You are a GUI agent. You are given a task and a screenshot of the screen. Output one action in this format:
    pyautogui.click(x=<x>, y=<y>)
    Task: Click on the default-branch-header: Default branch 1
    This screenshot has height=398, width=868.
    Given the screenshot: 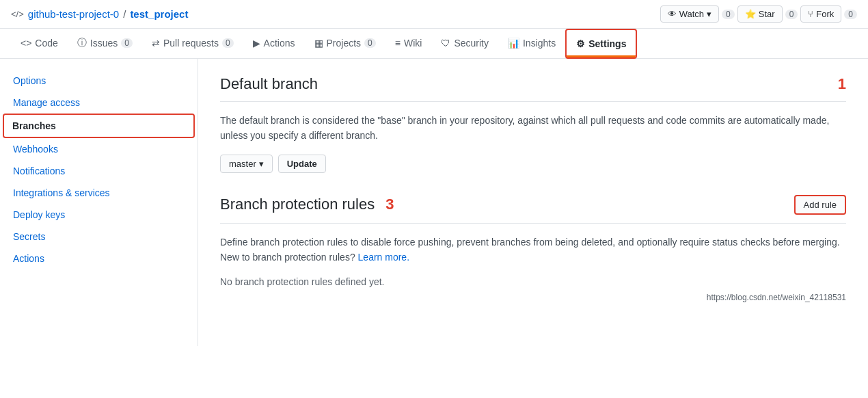 What is the action you would take?
    pyautogui.click(x=533, y=89)
    